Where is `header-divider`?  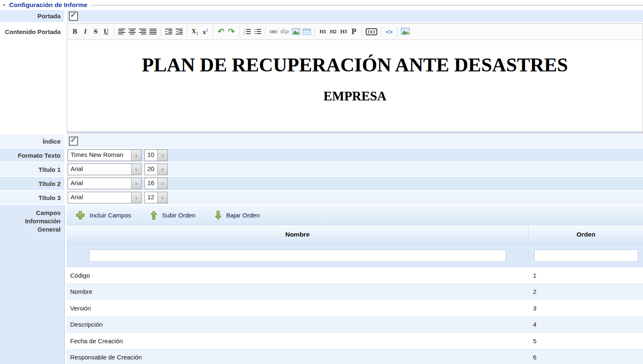
header-divider is located at coordinates (367, 5).